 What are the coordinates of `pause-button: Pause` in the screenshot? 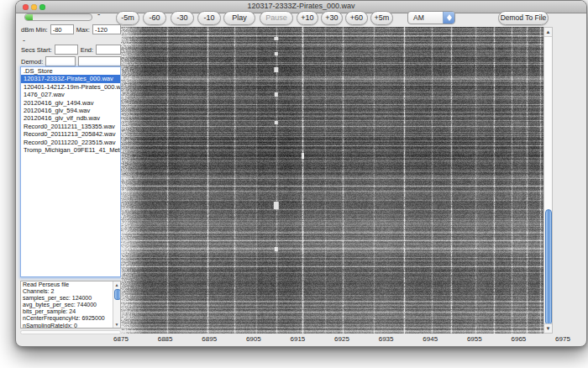 It's located at (276, 18).